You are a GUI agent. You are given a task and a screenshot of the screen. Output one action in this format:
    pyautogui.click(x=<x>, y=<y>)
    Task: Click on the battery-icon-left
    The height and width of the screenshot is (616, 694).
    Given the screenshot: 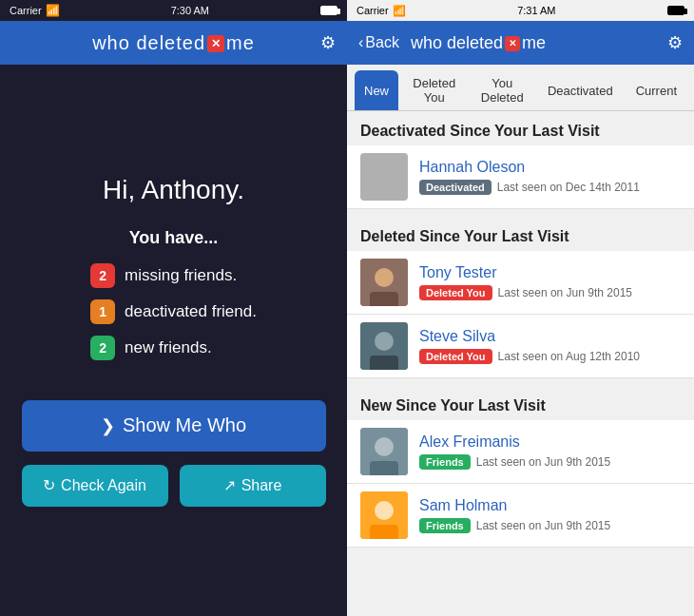 What is the action you would take?
    pyautogui.click(x=329, y=10)
    